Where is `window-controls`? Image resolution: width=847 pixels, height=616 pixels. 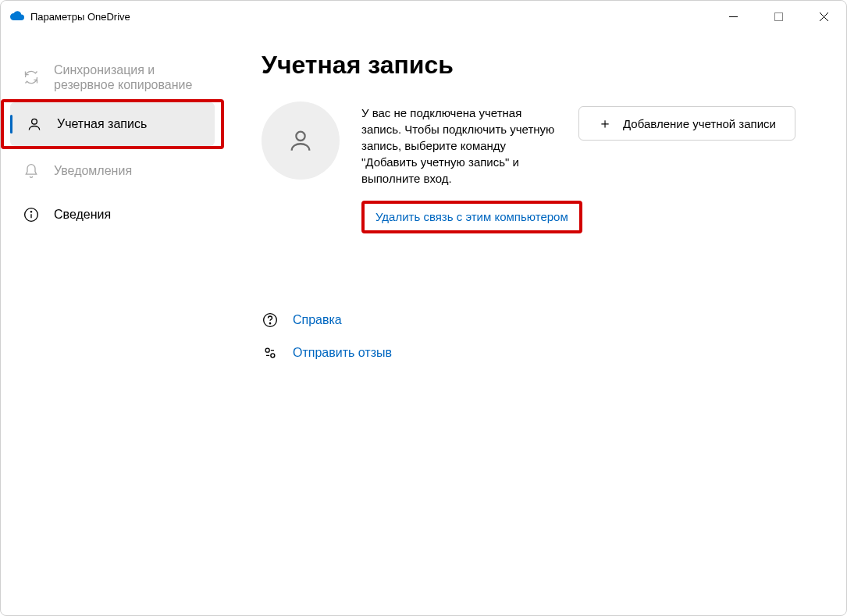
window-controls is located at coordinates (778, 16).